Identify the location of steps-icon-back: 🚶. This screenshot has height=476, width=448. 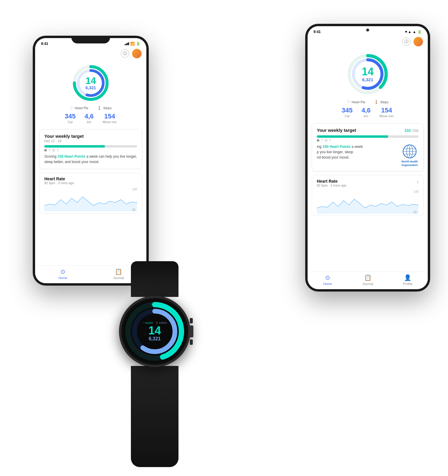
(99, 108).